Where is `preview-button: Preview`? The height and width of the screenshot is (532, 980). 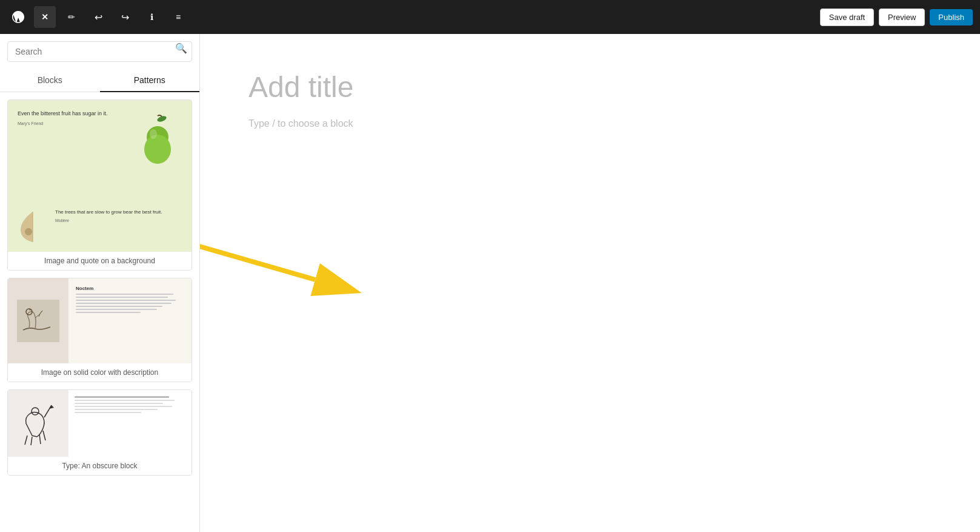
preview-button: Preview is located at coordinates (902, 17).